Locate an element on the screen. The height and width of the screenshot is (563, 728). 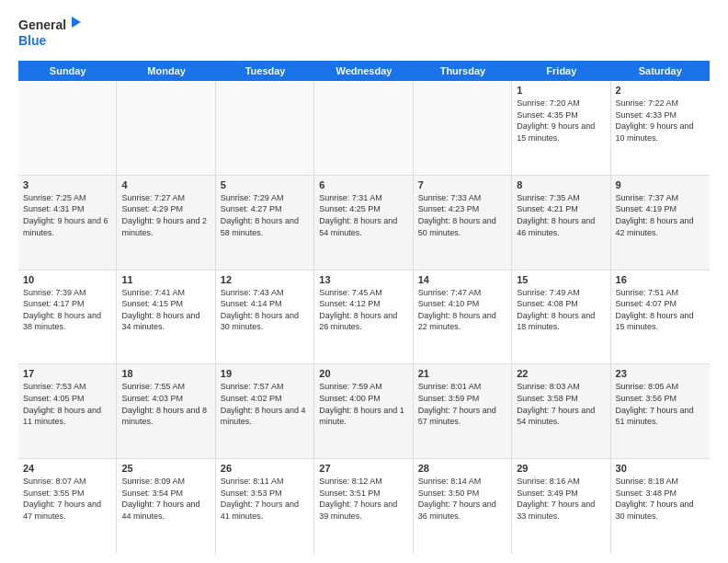
calendar-cell: 1 Sunrise: 7:20 AMSunset: 4:35 PMDayligh… is located at coordinates (561, 128).